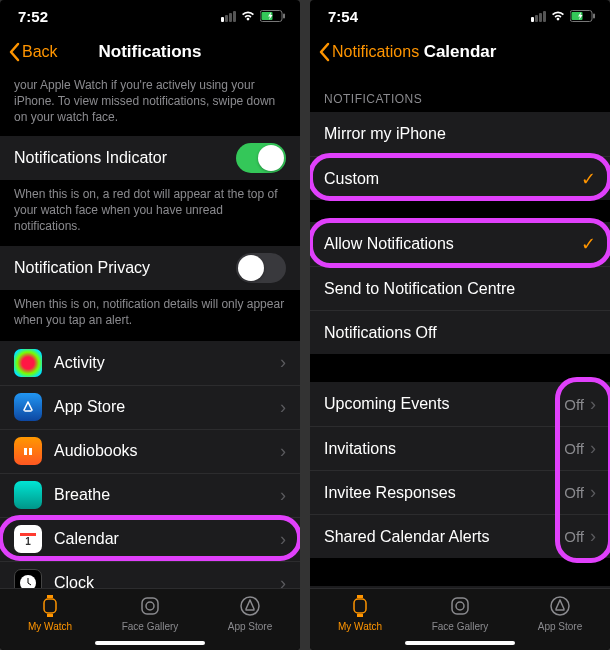 The width and height of the screenshot is (610, 650). What do you see at coordinates (452, 179) in the screenshot?
I see `row-label: Custom` at bounding box center [452, 179].